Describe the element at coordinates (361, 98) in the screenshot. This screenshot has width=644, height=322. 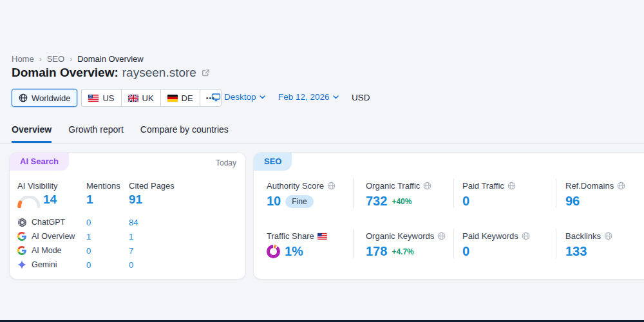
I see `currency-selector: USD` at that location.